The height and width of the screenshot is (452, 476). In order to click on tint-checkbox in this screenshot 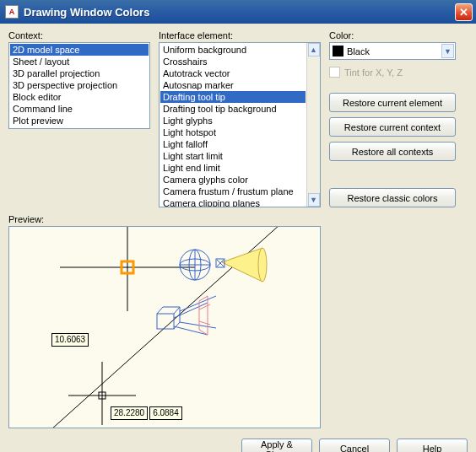, I will do `click(334, 73)`.